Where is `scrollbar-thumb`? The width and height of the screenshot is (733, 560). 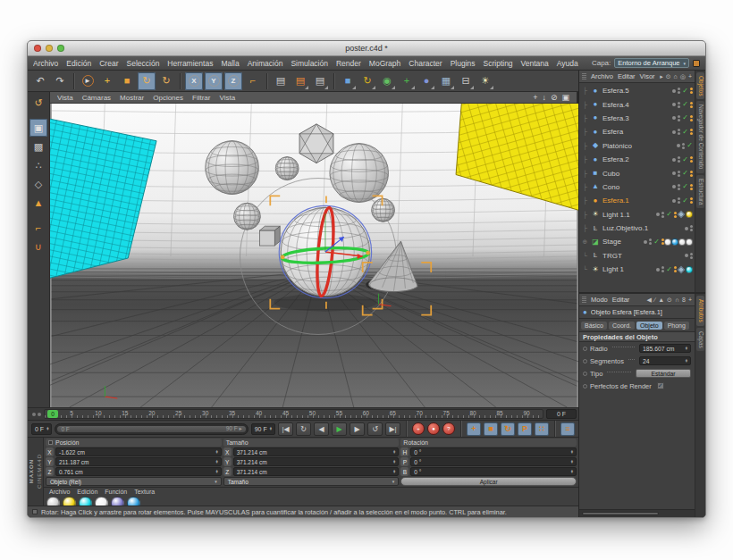
scrollbar-thumb is located at coordinates (620, 514).